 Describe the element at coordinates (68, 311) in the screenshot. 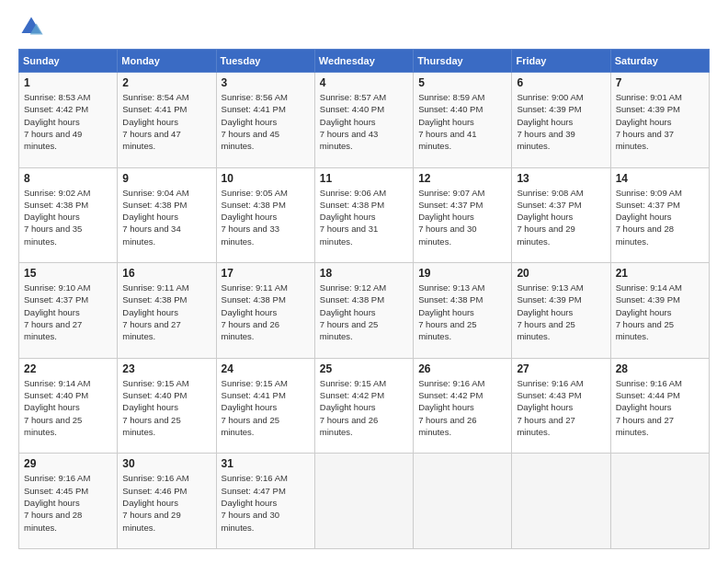

I see `calendar-cell: 15 Sunrise: 9:10 AMSunset: 4:37 PMDaylig…` at that location.